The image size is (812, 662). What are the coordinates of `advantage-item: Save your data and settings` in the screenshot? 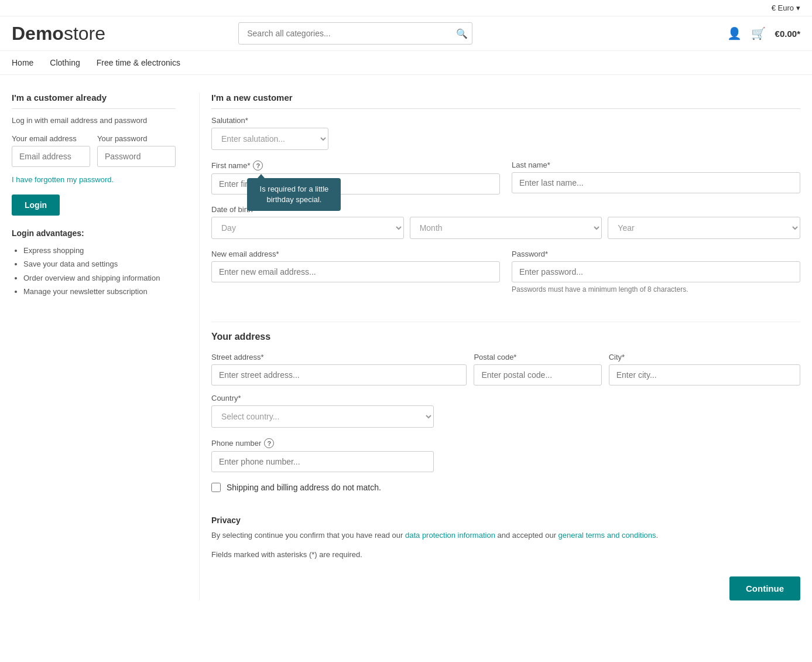 It's located at (100, 264).